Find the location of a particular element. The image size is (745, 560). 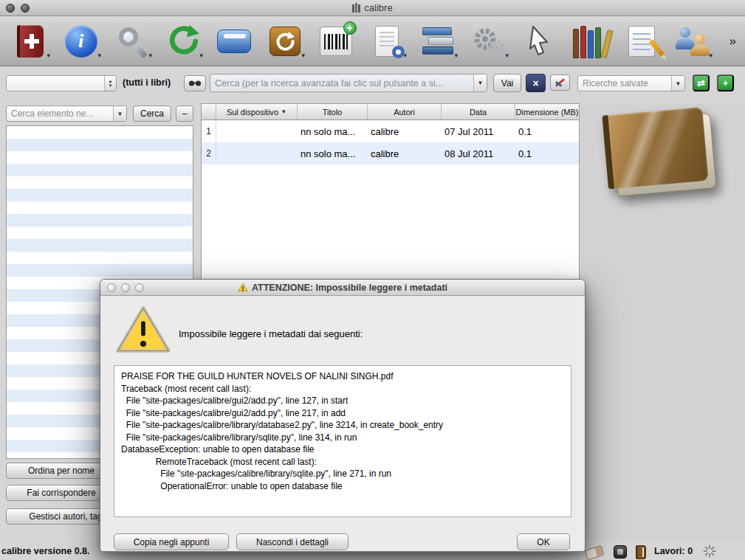

toolbar-overflow-chevron: » is located at coordinates (735, 41).